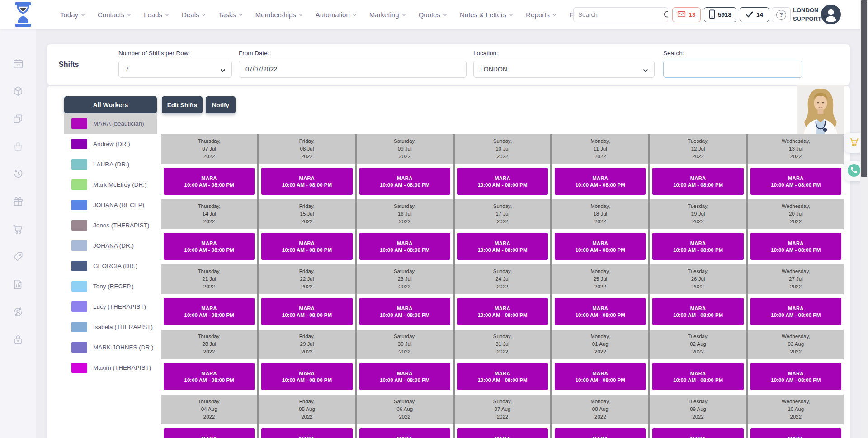 The image size is (868, 438). I want to click on shopping-bag-icon, so click(18, 146).